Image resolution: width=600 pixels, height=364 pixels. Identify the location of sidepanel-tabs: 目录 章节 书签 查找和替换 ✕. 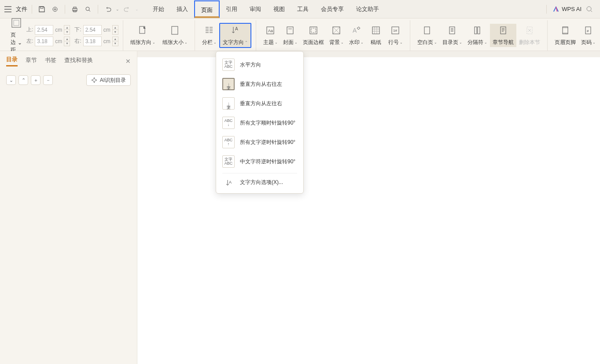
(69, 61).